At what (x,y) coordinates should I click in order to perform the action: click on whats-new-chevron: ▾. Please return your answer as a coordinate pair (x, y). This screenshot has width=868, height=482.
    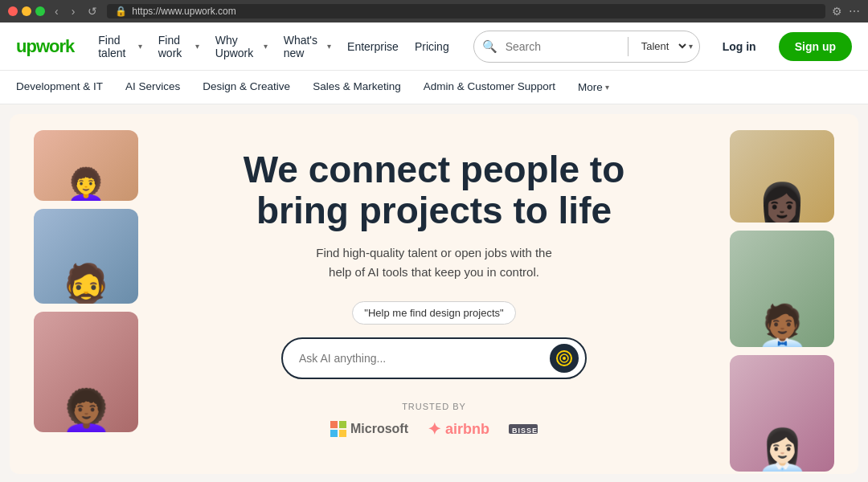
    Looking at the image, I should click on (330, 47).